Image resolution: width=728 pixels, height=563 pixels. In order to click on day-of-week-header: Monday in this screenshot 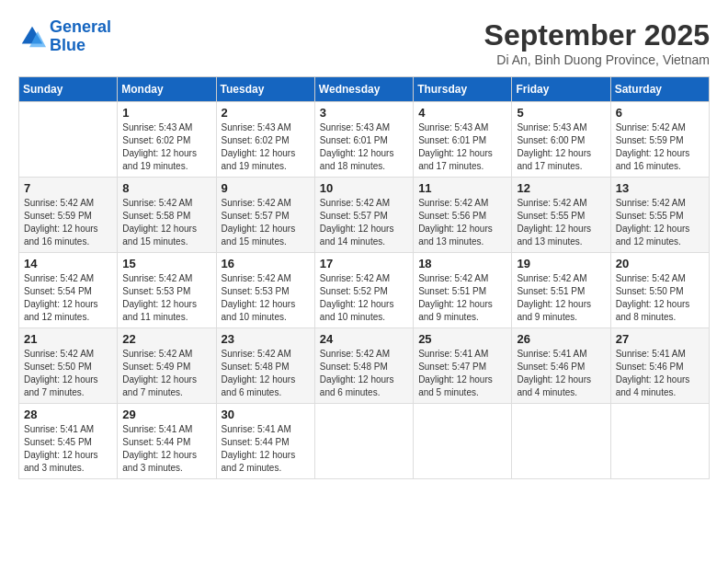, I will do `click(167, 90)`.